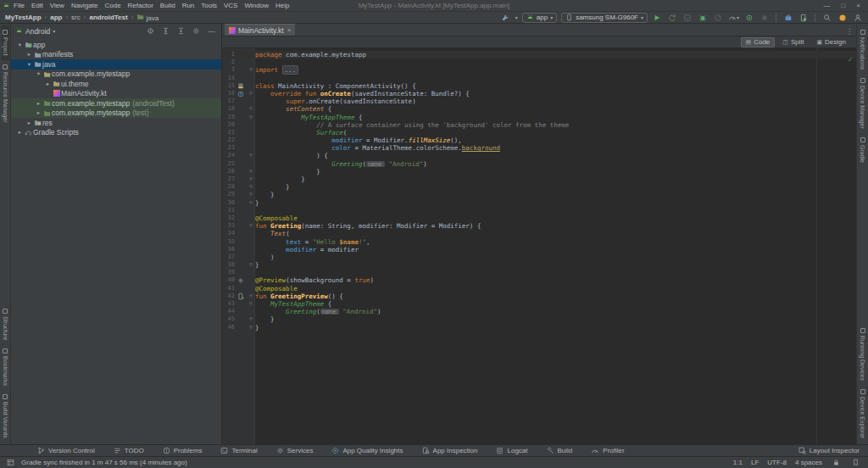  I want to click on breadcrumb-mytestapp: MyTestApp, so click(24, 17).